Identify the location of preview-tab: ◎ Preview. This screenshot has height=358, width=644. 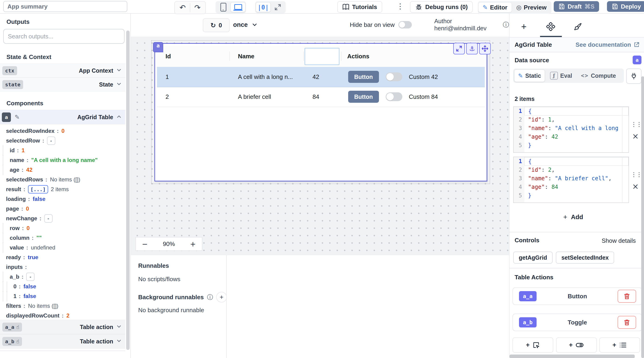
(532, 8).